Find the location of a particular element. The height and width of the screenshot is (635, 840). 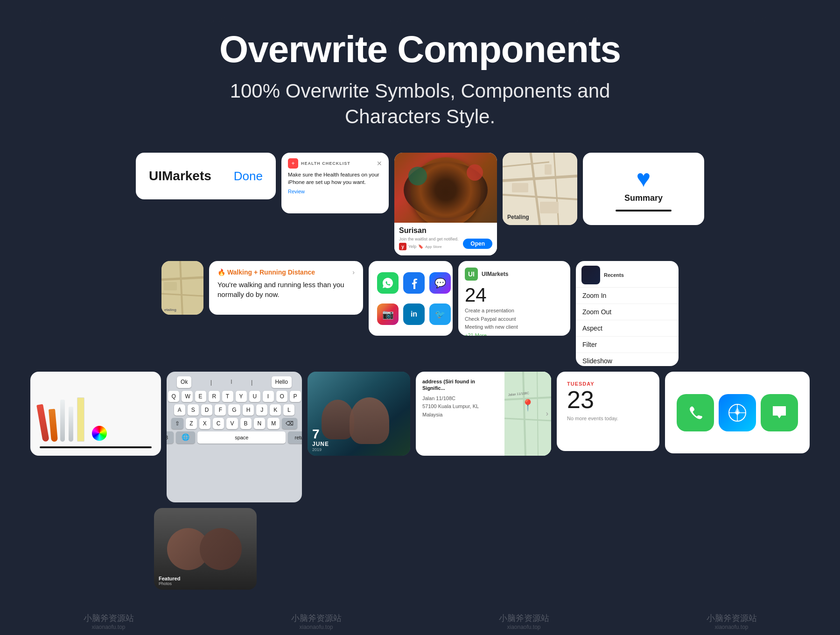

kb-pred-hello: Hello is located at coordinates (282, 382).